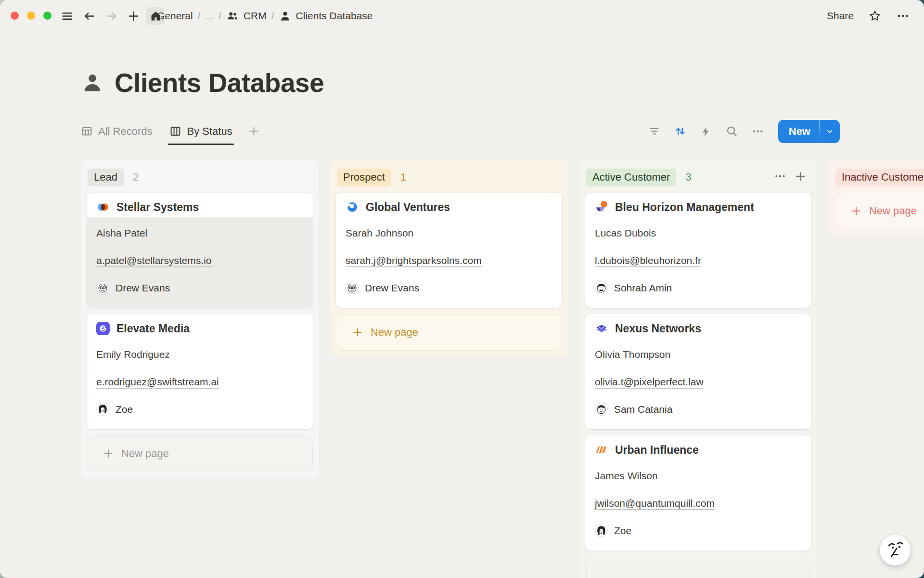 This screenshot has height=578, width=924. What do you see at coordinates (449, 332) in the screenshot?
I see `new-page-button-prospect: New page` at bounding box center [449, 332].